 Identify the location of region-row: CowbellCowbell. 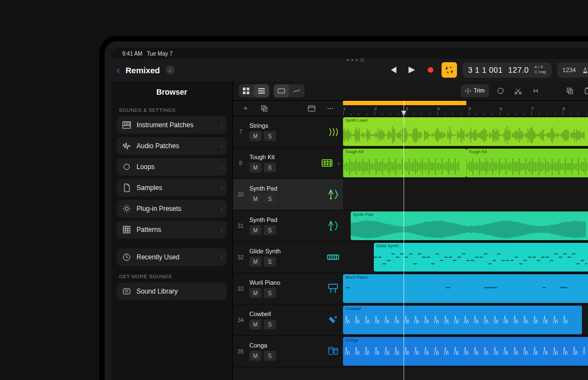
(466, 321).